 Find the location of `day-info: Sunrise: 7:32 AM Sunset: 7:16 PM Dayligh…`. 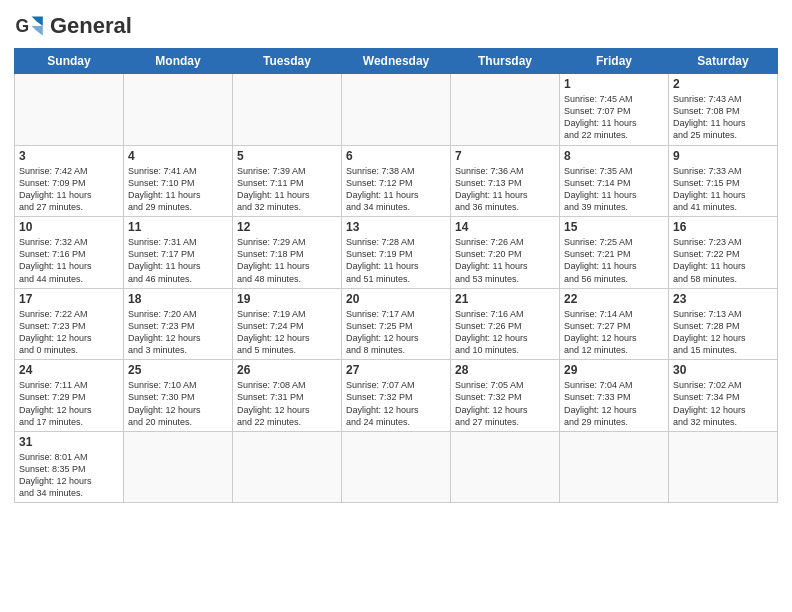

day-info: Sunrise: 7:32 AM Sunset: 7:16 PM Dayligh… is located at coordinates (69, 260).